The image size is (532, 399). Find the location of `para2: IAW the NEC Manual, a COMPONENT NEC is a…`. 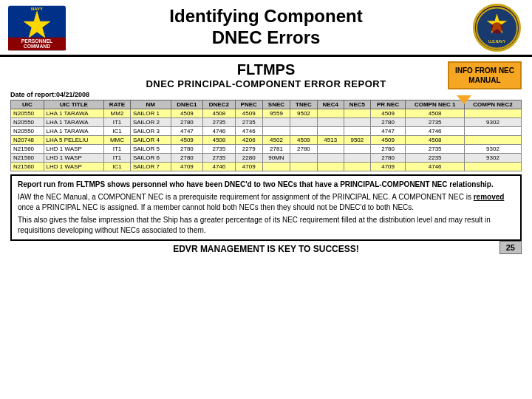

para2: IAW the NEC Manual, a COMPONENT NEC is a… is located at coordinates (266, 202).